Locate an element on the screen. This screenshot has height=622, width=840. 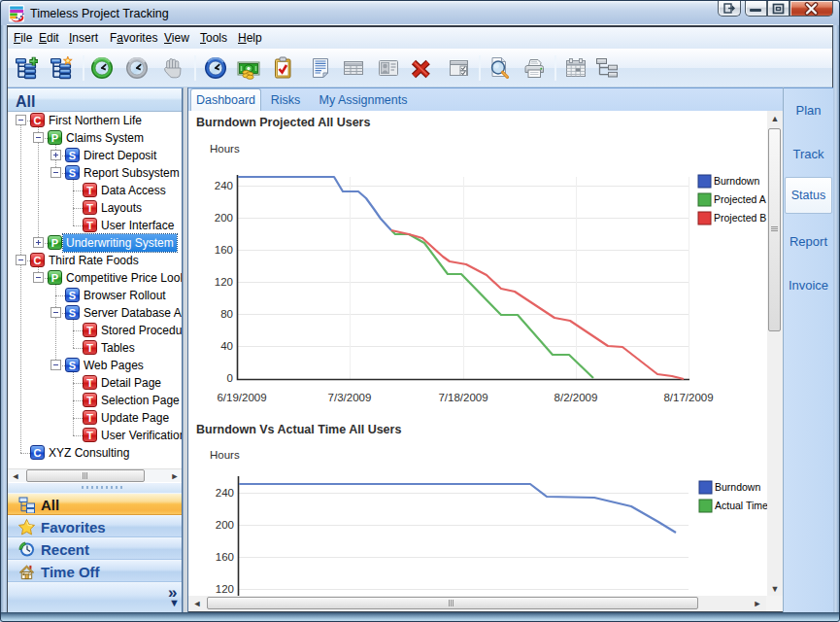
svg-text: 7/3/2009 is located at coordinates (350, 397).